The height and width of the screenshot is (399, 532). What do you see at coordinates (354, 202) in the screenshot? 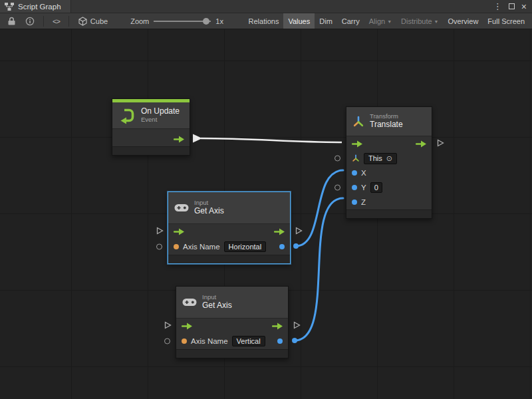
I see `z-input-port` at bounding box center [354, 202].